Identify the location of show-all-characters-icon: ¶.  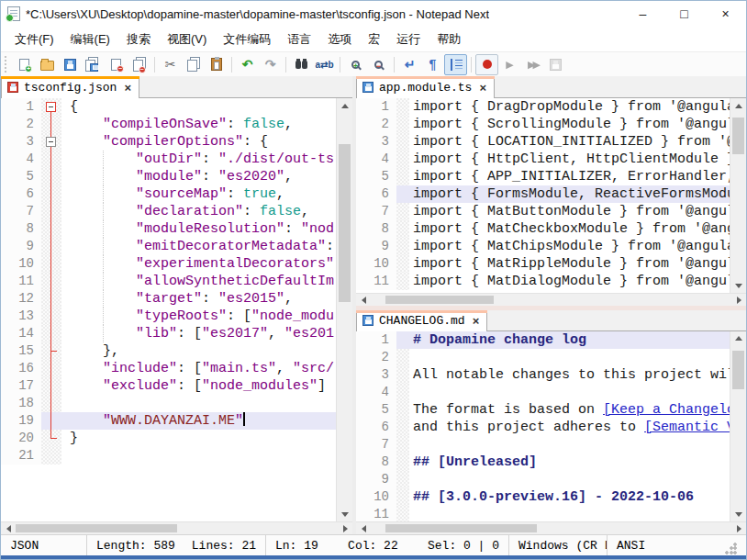
(433, 64).